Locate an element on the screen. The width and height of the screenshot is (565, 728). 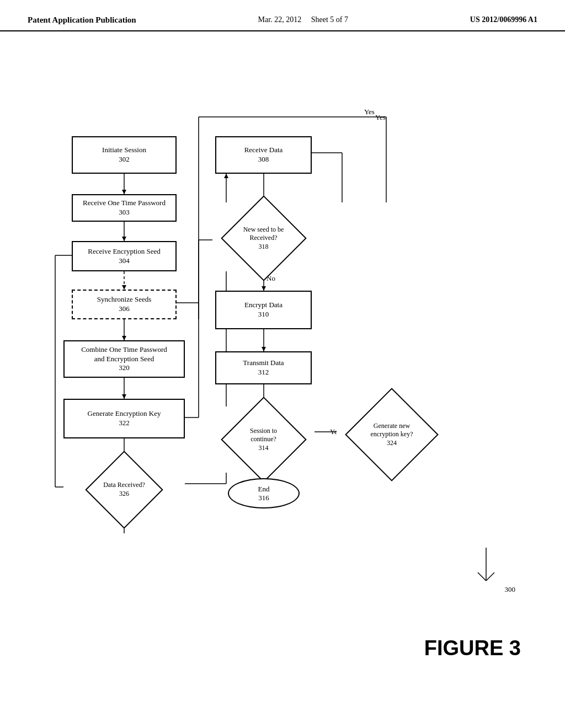
receive-data-label: Receive Data 308 is located at coordinates (264, 155).